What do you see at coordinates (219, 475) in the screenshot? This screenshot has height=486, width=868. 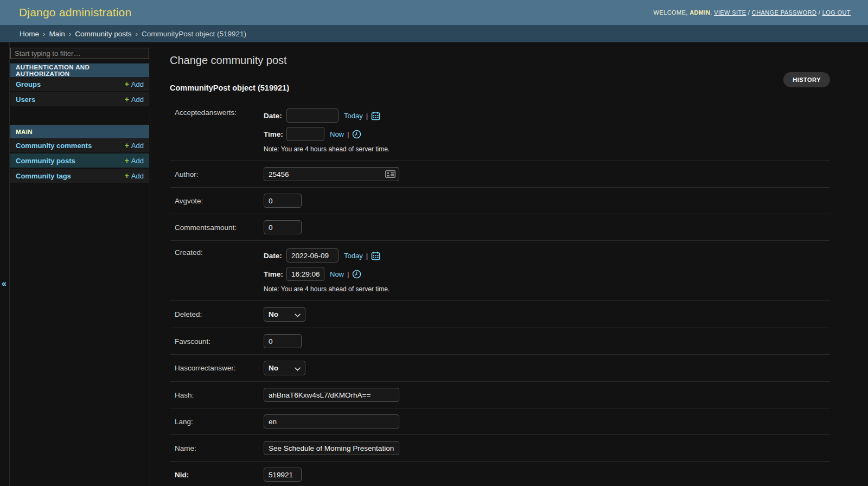 I see `field-label: Nid:` at bounding box center [219, 475].